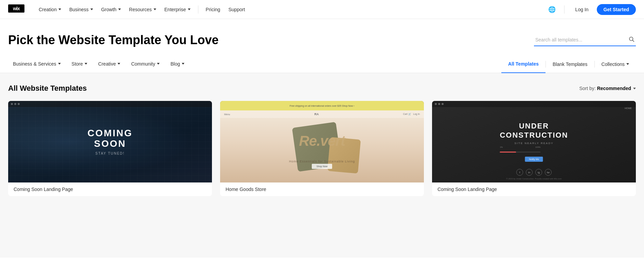  I want to click on nav-enterprise: Enterprise, so click(177, 10).